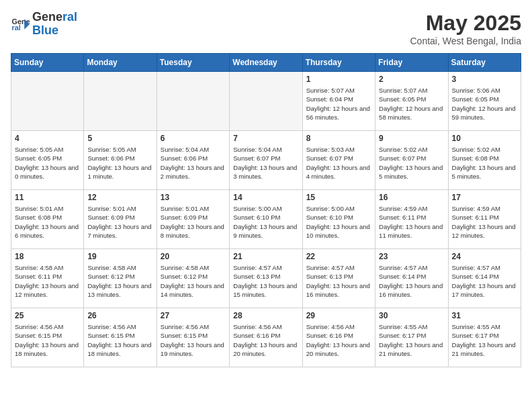 The width and height of the screenshot is (532, 411). What do you see at coordinates (266, 338) in the screenshot?
I see `week-row-5: 25Sunrise: 4:56 AMSunset: 6:15 PMDayligh…` at bounding box center [266, 338].